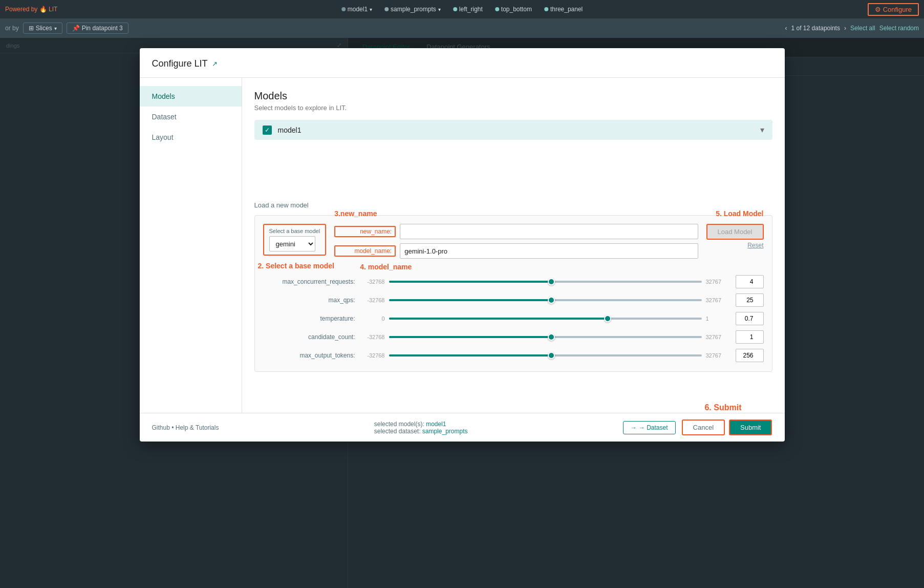  What do you see at coordinates (546, 300) in the screenshot?
I see `slider-track-max-qps` at bounding box center [546, 300].